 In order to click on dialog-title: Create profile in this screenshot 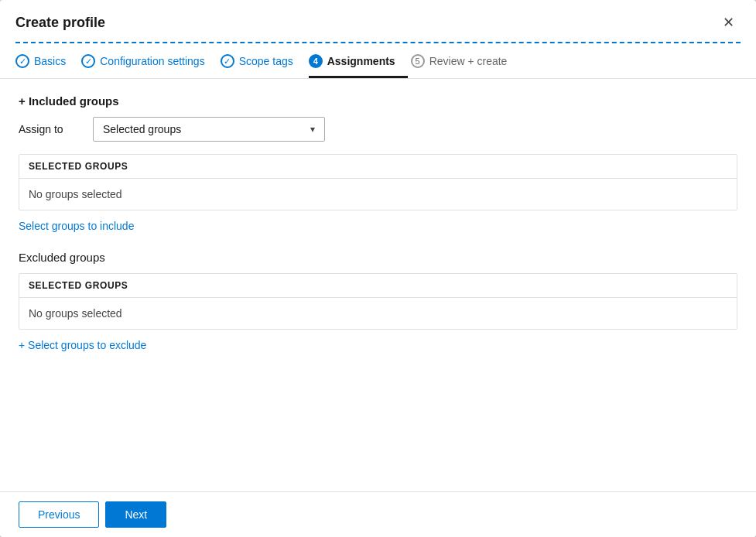, I will do `click(60, 23)`.